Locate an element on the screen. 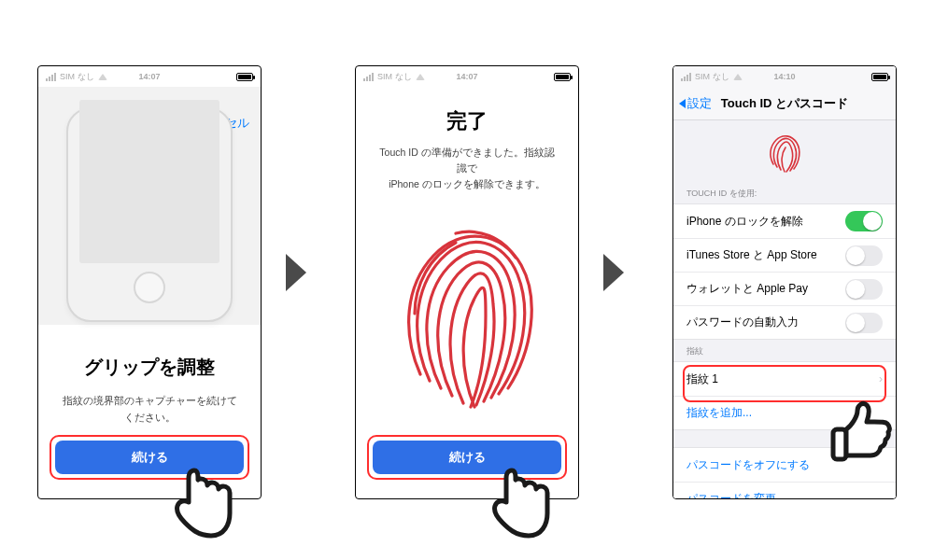  toggle-label: iPhone のロックを解除 is located at coordinates (745, 222).